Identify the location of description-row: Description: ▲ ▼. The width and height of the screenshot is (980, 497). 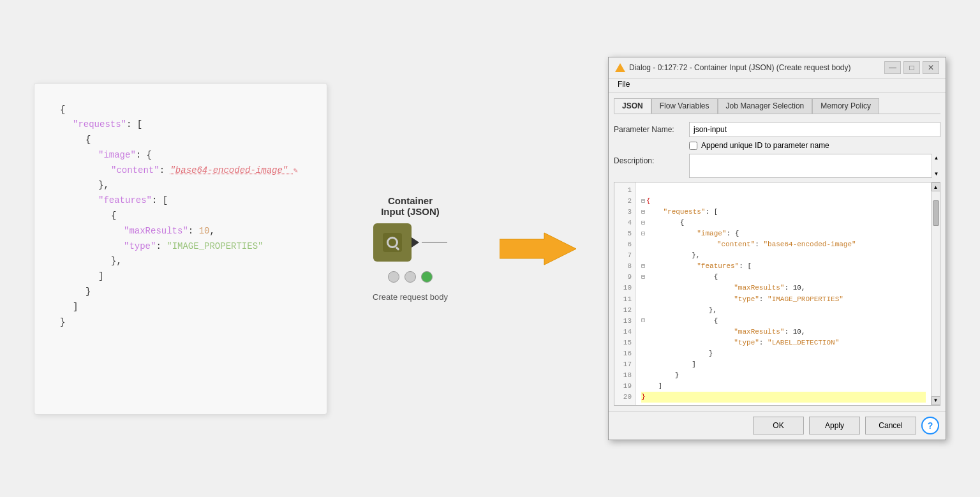
(777, 166).